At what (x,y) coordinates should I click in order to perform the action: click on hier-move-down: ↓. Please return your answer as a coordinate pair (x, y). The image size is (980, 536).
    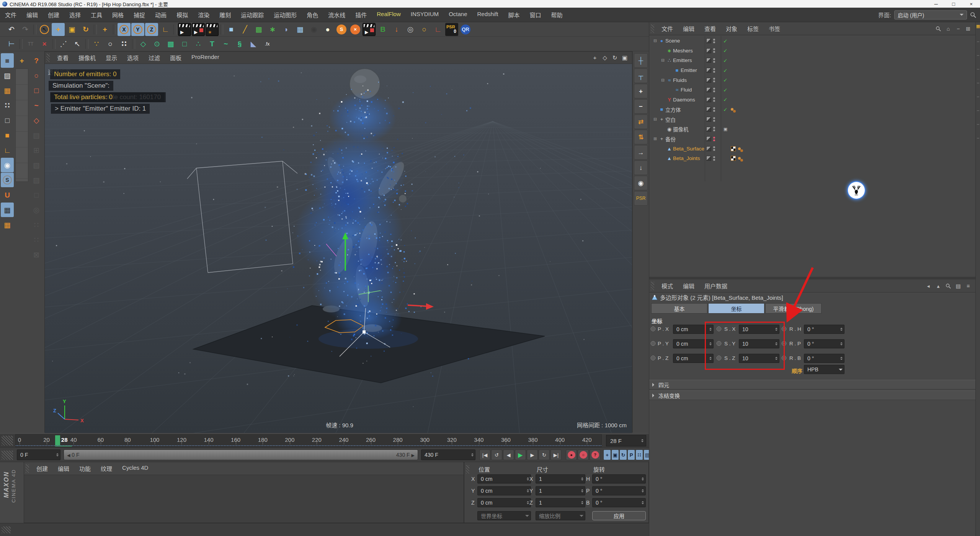
    Looking at the image, I should click on (641, 168).